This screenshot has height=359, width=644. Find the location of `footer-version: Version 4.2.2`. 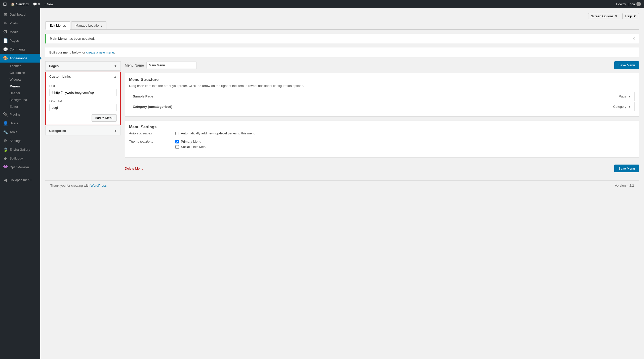

footer-version: Version 4.2.2 is located at coordinates (624, 185).